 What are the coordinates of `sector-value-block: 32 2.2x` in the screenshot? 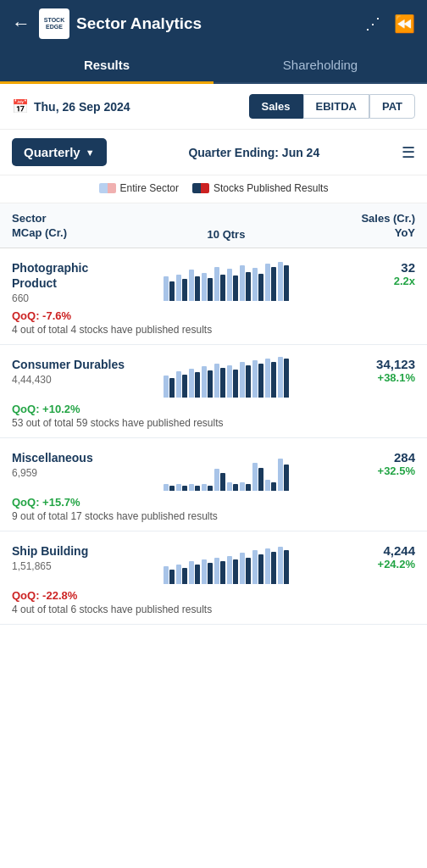 It's located at (369, 274).